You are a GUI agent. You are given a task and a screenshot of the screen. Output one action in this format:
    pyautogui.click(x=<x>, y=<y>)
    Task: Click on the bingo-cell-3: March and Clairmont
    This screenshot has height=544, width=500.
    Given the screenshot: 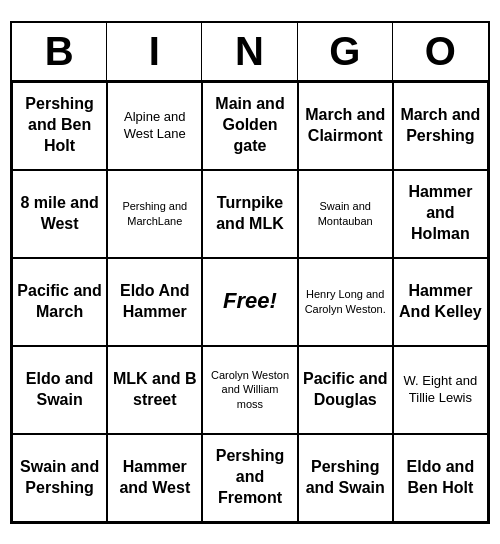 What is the action you would take?
    pyautogui.click(x=346, y=126)
    